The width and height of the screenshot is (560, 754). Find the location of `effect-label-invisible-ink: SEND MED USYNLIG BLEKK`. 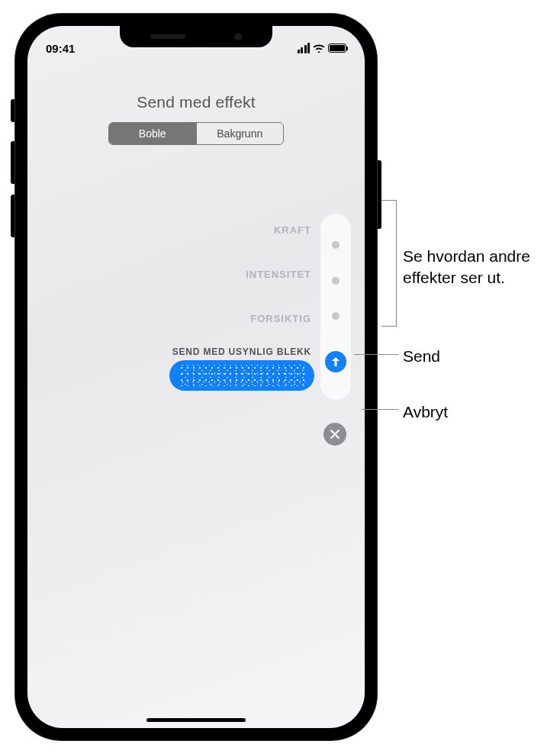

effect-label-invisible-ink: SEND MED USYNLIG BLEKK is located at coordinates (242, 352).